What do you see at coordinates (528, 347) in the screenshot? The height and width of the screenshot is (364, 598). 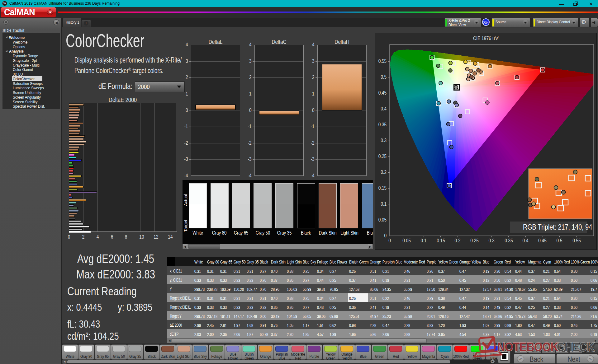 I see `svg-text: NOTEBOOK` at bounding box center [528, 347].